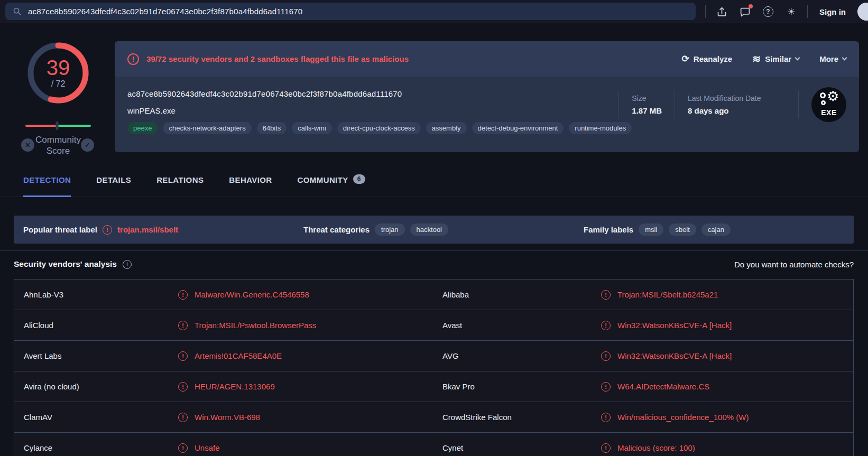 This screenshot has width=868, height=456. Describe the element at coordinates (791, 12) in the screenshot. I see `theme-toggle-icon: ☀` at that location.